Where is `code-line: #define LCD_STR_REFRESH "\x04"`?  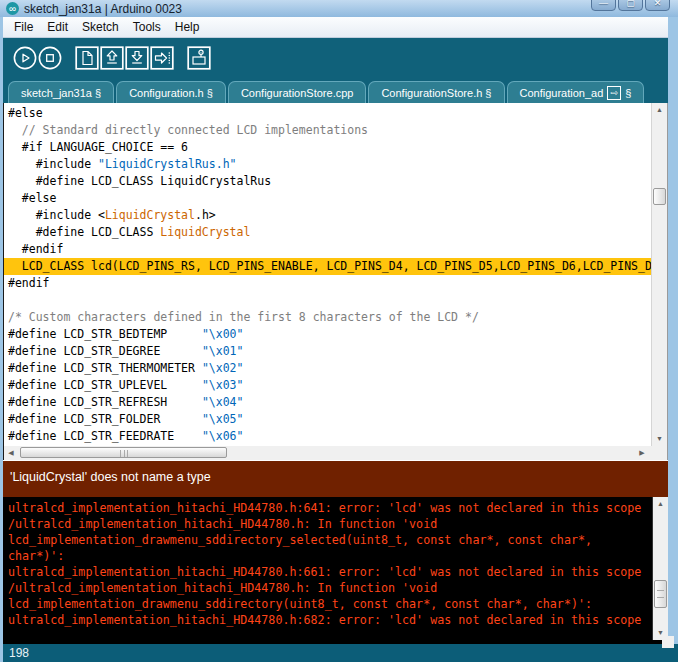 code-line: #define LCD_STR_REFRESH "\x04" is located at coordinates (328, 402).